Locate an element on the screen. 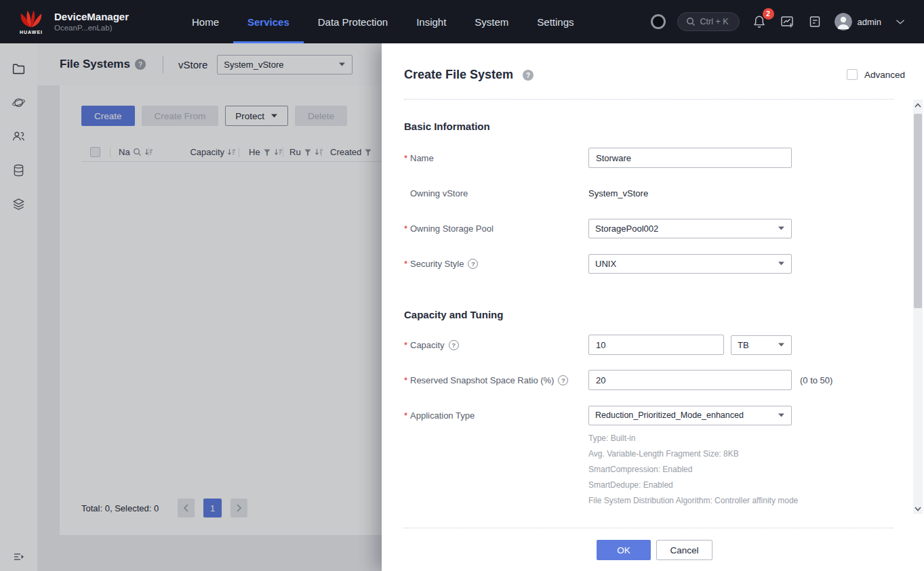 The image size is (924, 571). apptype-detail-line: SmartCompression: Enabled is located at coordinates (741, 470).